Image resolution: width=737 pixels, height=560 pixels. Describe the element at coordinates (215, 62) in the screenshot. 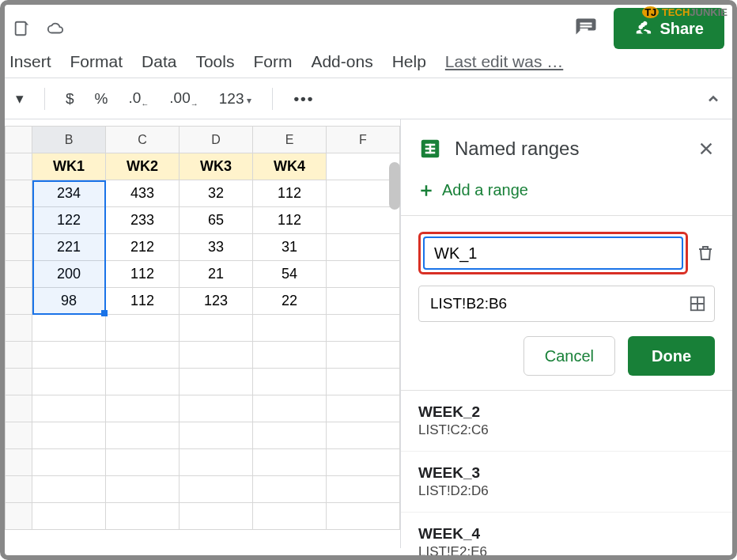

I see `menu-tools: Tools` at that location.